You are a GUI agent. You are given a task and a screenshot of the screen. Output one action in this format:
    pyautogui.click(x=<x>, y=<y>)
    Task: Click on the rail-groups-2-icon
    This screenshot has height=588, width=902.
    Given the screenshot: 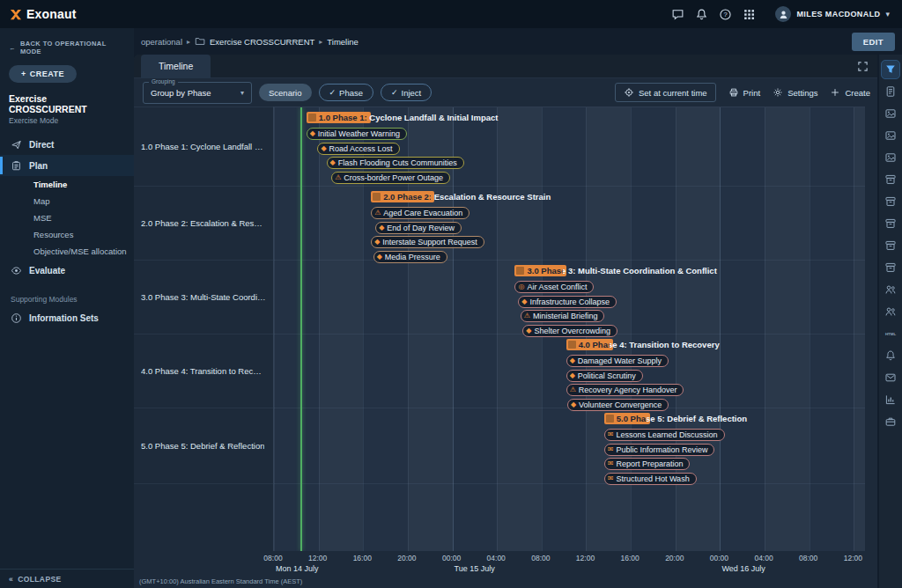 What is the action you would take?
    pyautogui.click(x=891, y=312)
    